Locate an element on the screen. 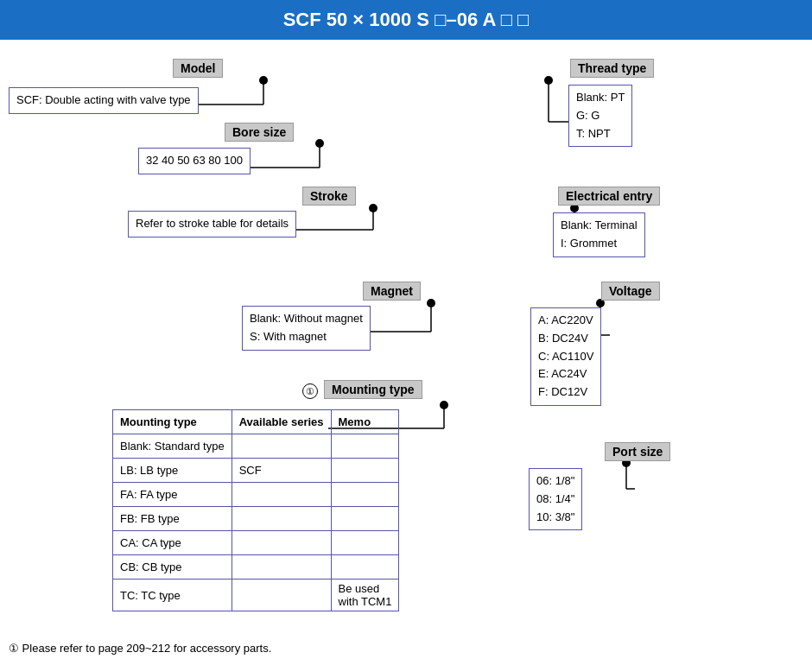 The width and height of the screenshot is (812, 665). row2-series is located at coordinates (282, 495).